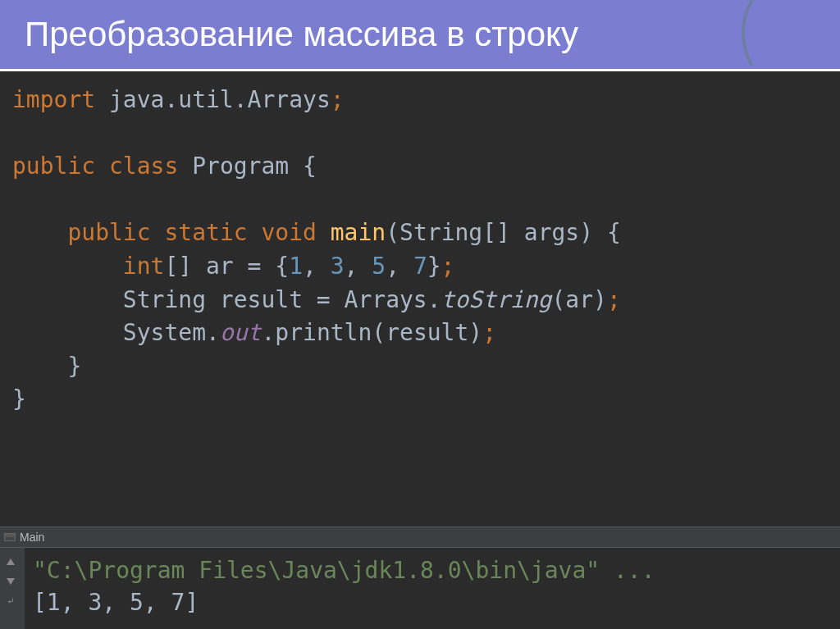 Image resolution: width=840 pixels, height=629 pixels. What do you see at coordinates (10, 537) in the screenshot?
I see `run-config-icon` at bounding box center [10, 537].